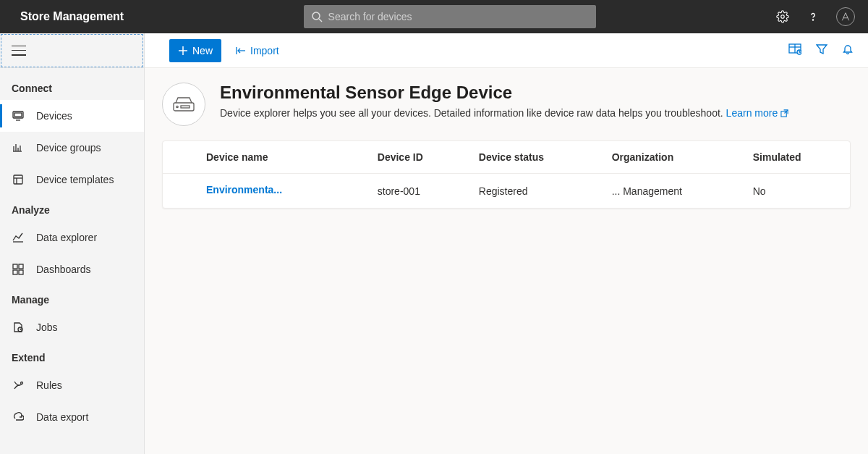 The width and height of the screenshot is (868, 454). What do you see at coordinates (72, 209) in the screenshot?
I see `section-analyze-label: Analyze` at bounding box center [72, 209].